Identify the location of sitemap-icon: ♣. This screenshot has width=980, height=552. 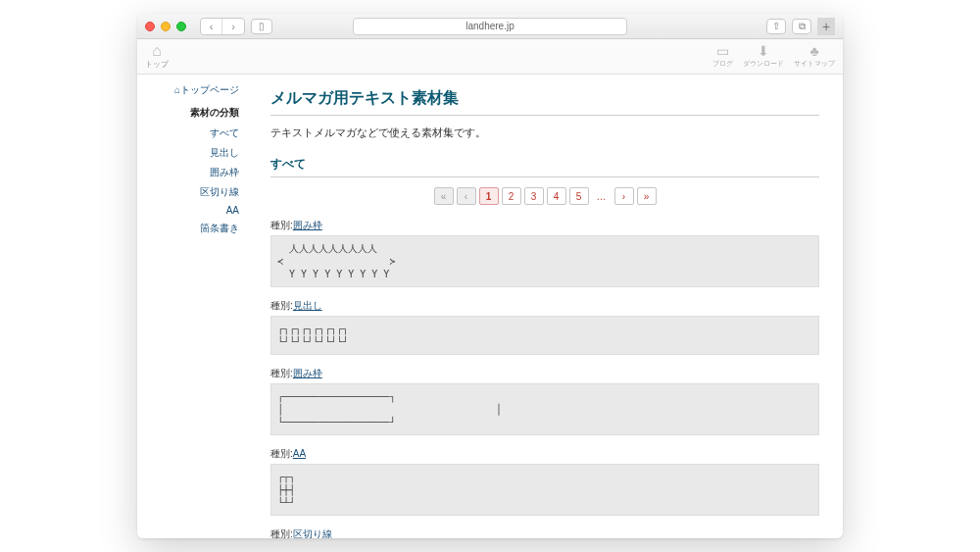
(813, 51).